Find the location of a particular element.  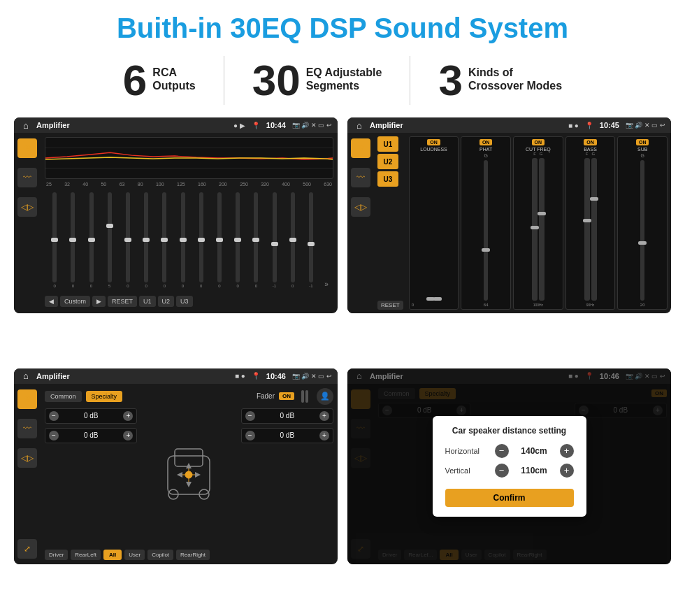

fader-minus-1: − is located at coordinates (54, 416).